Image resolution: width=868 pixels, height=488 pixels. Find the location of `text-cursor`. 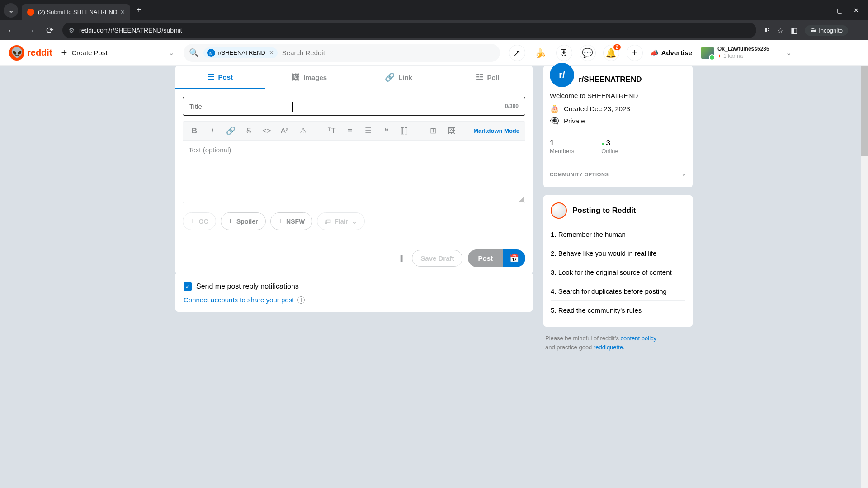

text-cursor is located at coordinates (293, 107).